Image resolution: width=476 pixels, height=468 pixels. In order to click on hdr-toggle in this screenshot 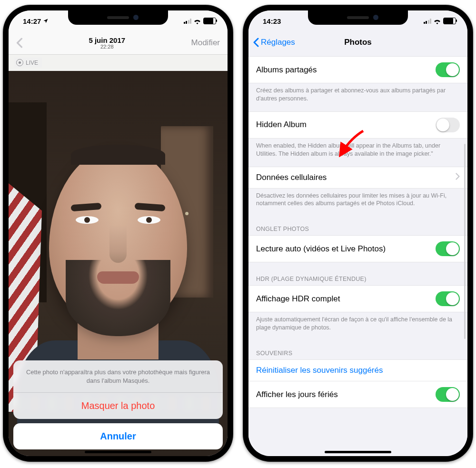, I will do `click(447, 299)`.